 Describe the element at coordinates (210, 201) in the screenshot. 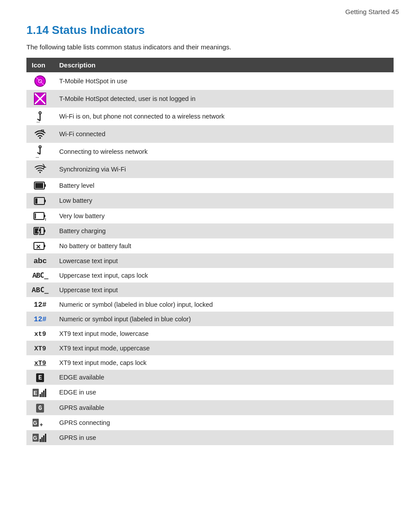

I see `table-row: Low battery` at that location.